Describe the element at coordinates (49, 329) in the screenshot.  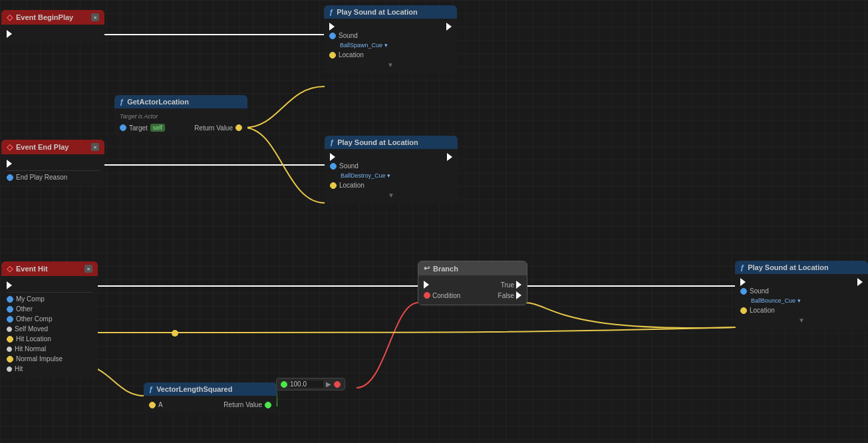
I see `self-moved-row: Self Moved` at that location.